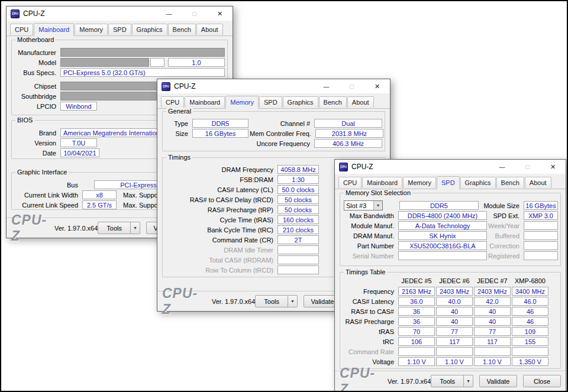 The width and height of the screenshot is (568, 392). Describe the element at coordinates (450, 322) in the screenshot. I see `spd-table-row: RAS# Precharge 36 40 40 46` at that location.